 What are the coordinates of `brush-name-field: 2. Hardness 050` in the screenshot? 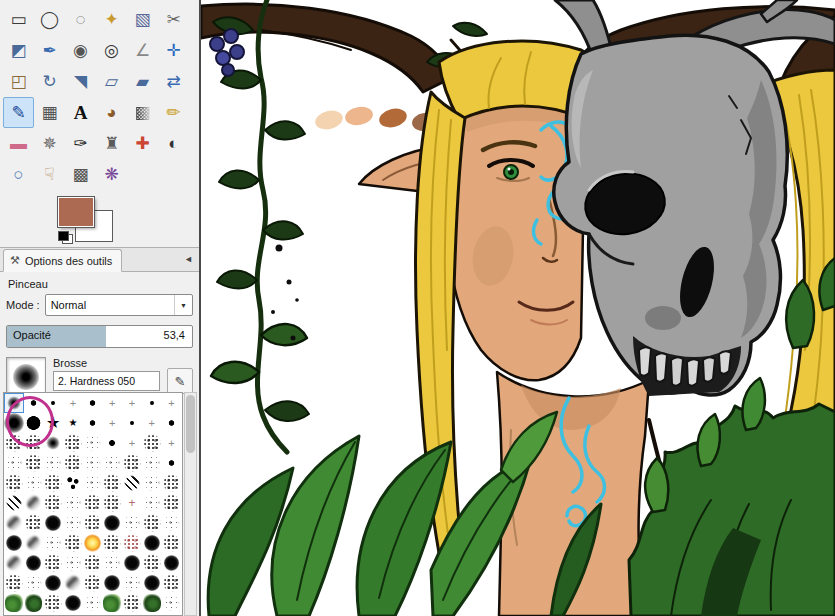 It's located at (106, 381).